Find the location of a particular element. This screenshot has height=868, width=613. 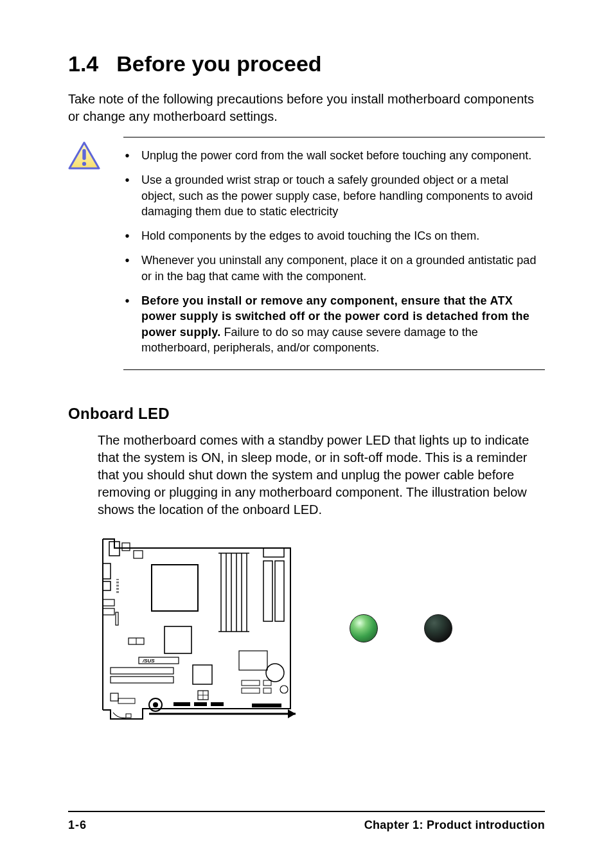

list-item: • Whenever you uninstall any component, … is located at coordinates (334, 269).